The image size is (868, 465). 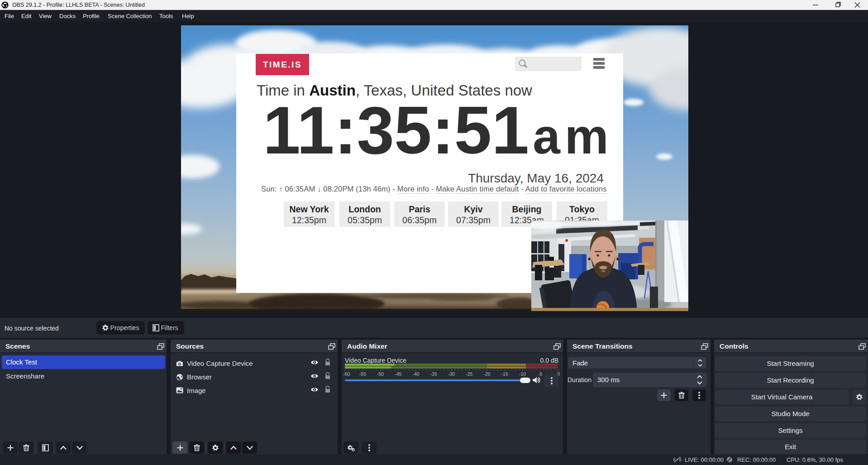 I want to click on svg-text: -50, so click(x=380, y=374).